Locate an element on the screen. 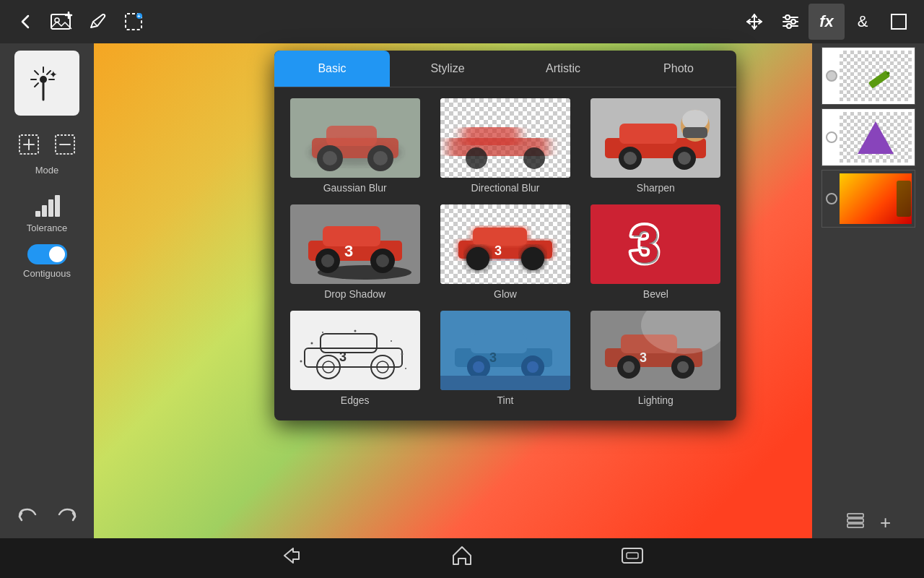  layers-bottom: + is located at coordinates (868, 522).